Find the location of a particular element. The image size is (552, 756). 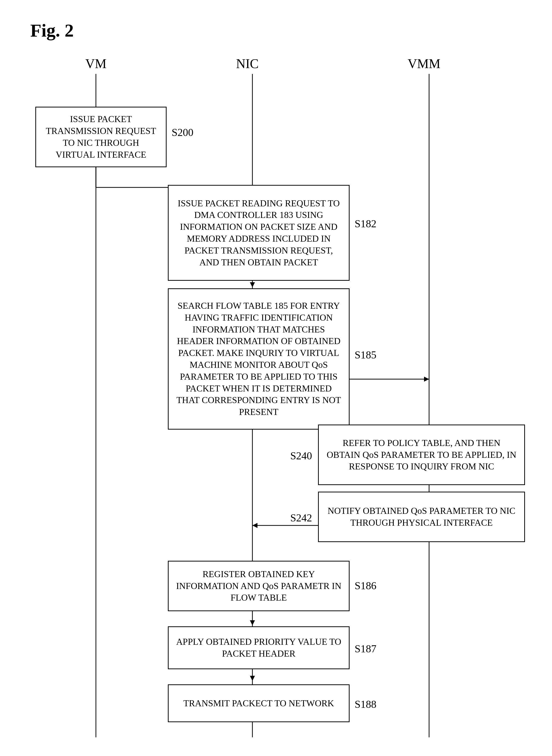

step-s188-box: TRANSMIT PACKECT TO NETWORK is located at coordinates (259, 703).